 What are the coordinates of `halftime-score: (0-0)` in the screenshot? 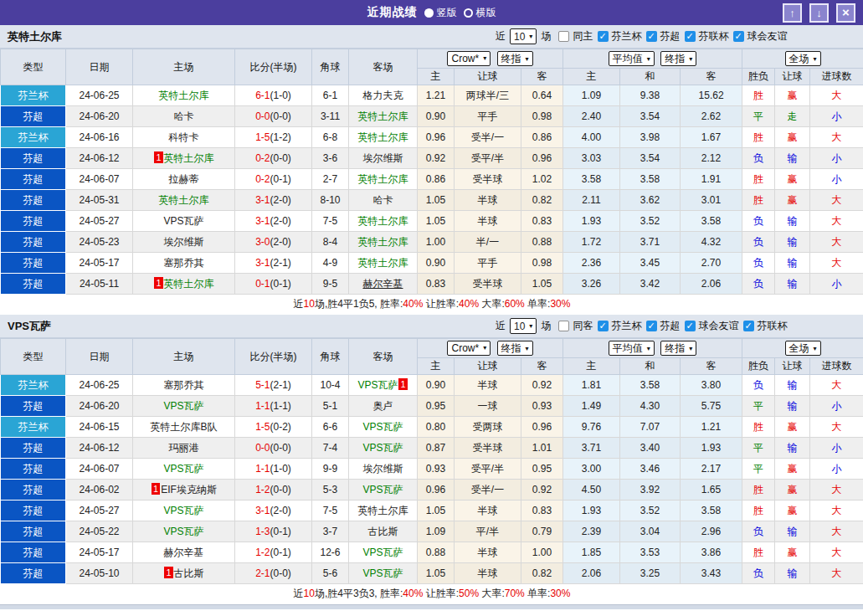 It's located at (281, 573).